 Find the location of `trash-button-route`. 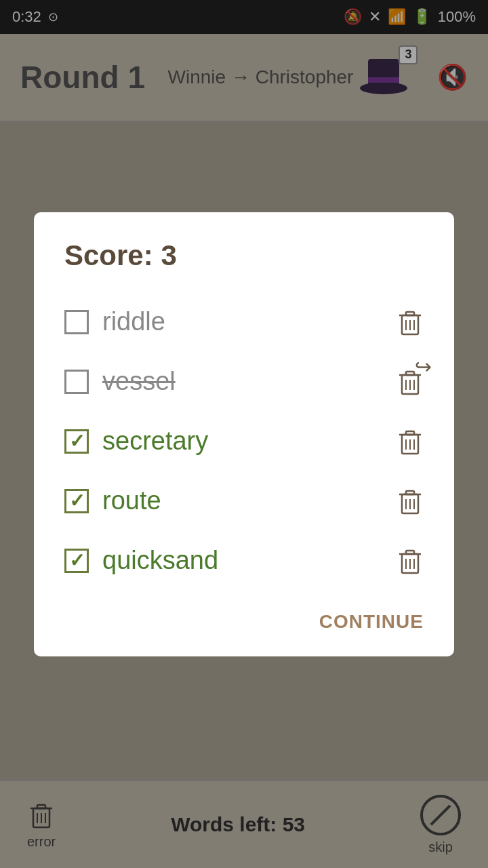

trash-button-route is located at coordinates (410, 501).